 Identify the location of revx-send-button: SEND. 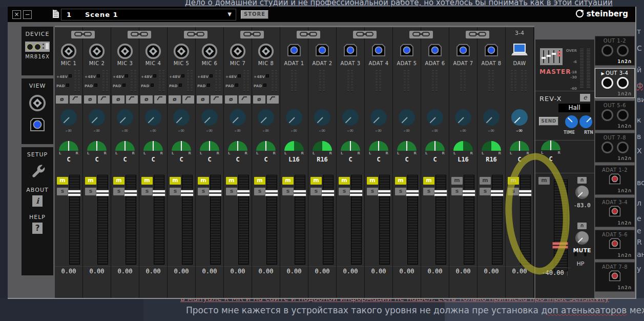
(549, 121).